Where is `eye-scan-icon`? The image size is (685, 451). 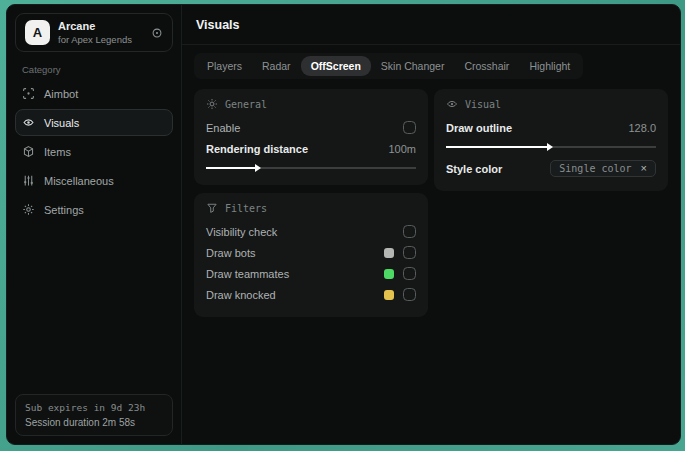 eye-scan-icon is located at coordinates (28, 122).